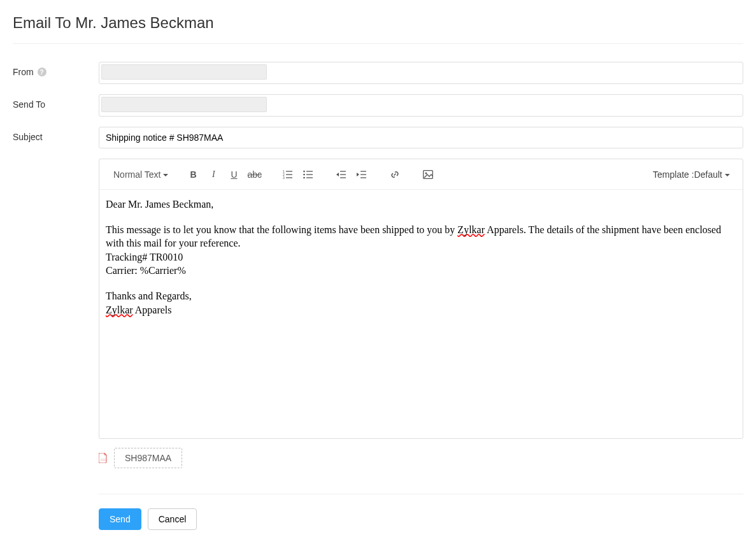  Describe the element at coordinates (674, 175) in the screenshot. I see `template-label-prefix: Template :` at that location.